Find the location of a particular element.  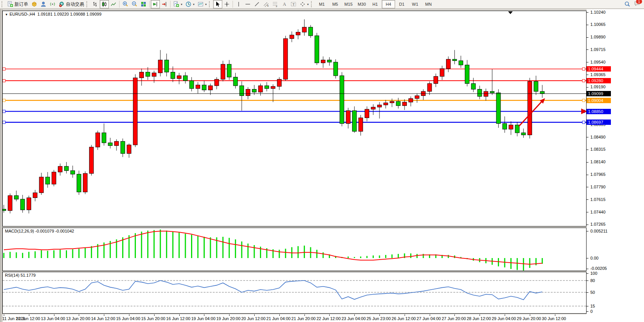

price-axis: 1.102401.100651.098901.097151.095401.093… is located at coordinates (615, 166).